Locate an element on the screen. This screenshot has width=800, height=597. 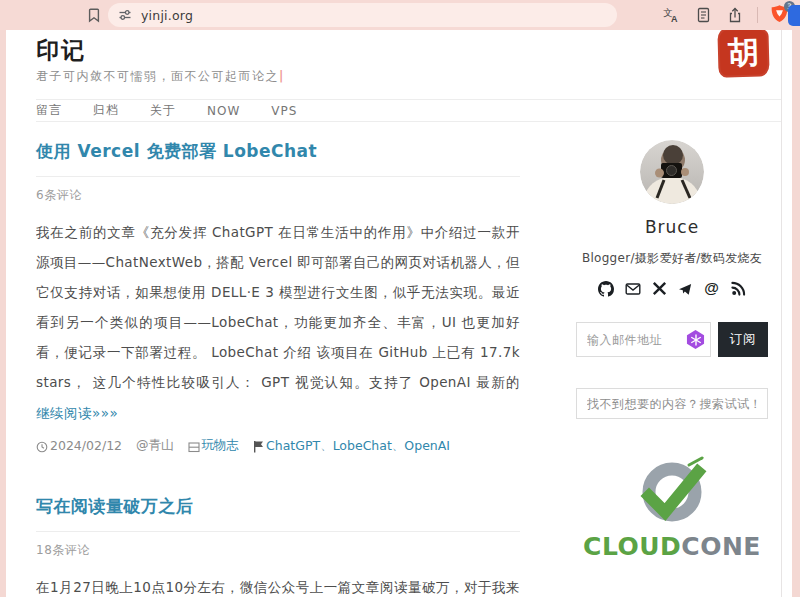
browser-toolbar: yinji.org 文 A is located at coordinates (400, 15).